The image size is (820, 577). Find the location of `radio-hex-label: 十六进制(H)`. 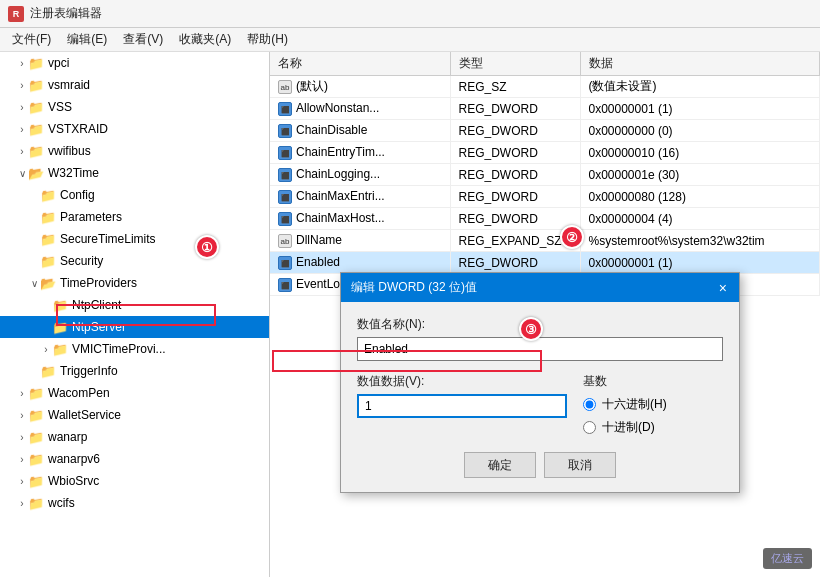

radio-hex-label: 十六进制(H) is located at coordinates (634, 404).